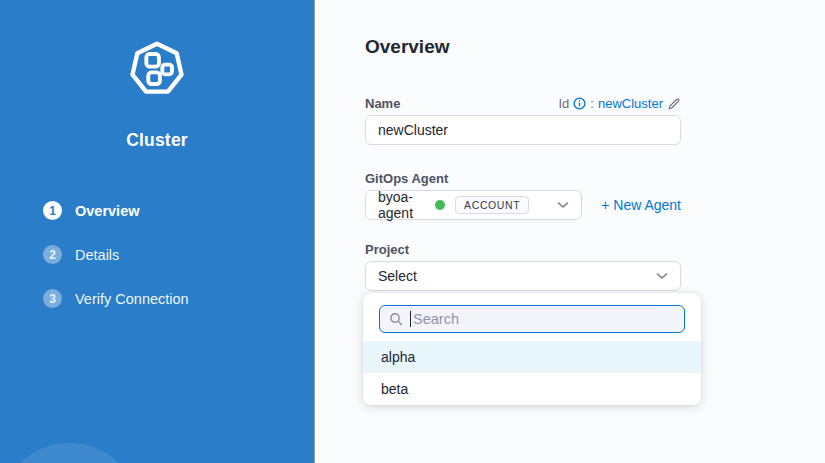 This screenshot has height=463, width=825. I want to click on info-icon, so click(580, 104).